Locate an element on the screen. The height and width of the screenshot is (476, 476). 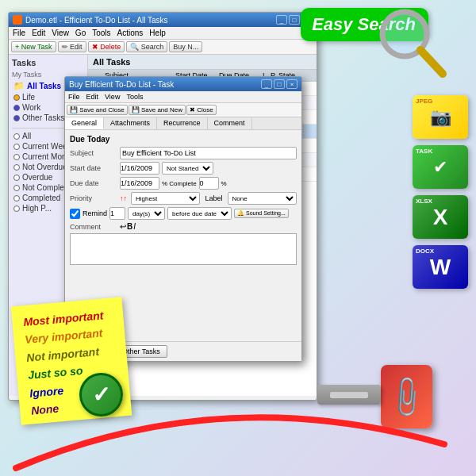
menu-bar: File Edit View Go Tools Actions Help is located at coordinates (163, 33).